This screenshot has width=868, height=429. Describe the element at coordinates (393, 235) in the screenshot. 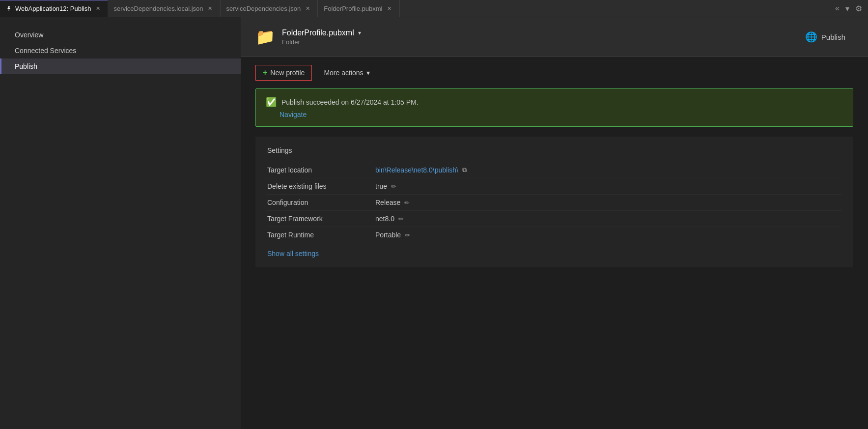

I see `settings-value-target-runtime: Portable ✏` at that location.